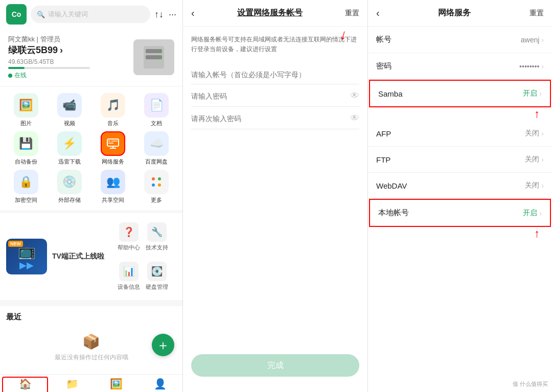 Image resolution: width=552 pixels, height=392 pixels. Describe the element at coordinates (537, 13) in the screenshot. I see `net-reset-button: 重置` at that location.